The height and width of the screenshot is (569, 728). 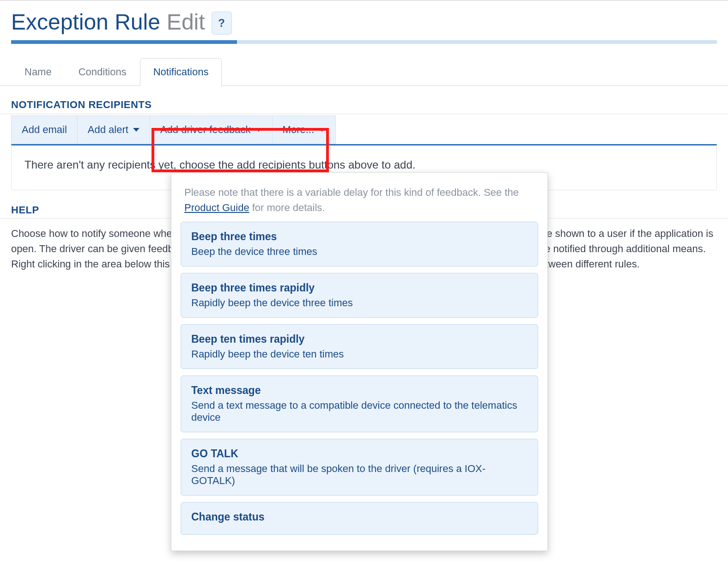 What do you see at coordinates (359, 244) in the screenshot?
I see `feedback-item-beep-three: Beep three times Beep the device three t…` at bounding box center [359, 244].